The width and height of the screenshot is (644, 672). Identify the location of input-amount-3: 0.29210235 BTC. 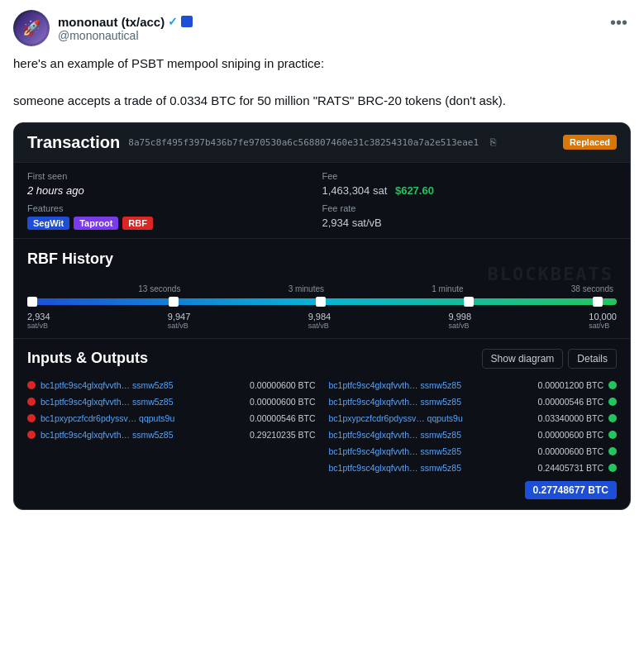
(283, 435).